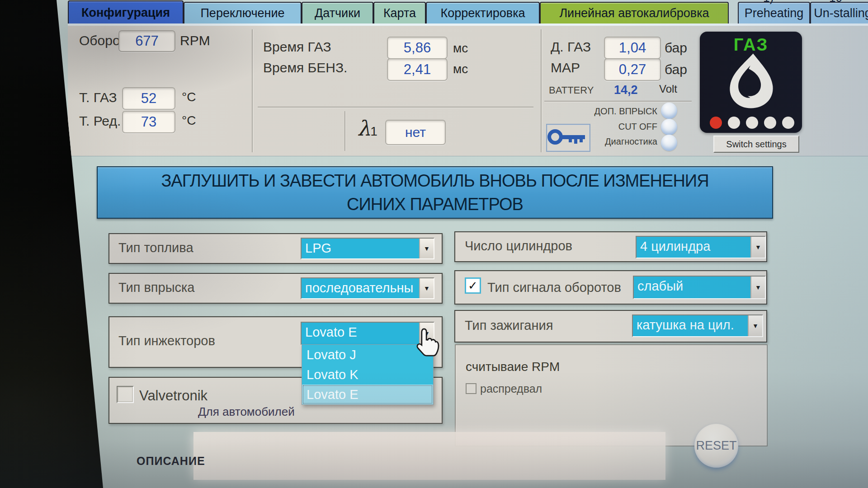  I want to click on rpm-signal-value: слабый, so click(692, 287).